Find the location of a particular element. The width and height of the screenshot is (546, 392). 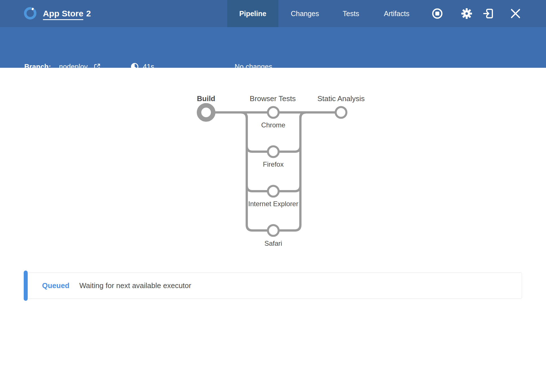

status-message: Waiting for next available executor is located at coordinates (135, 286).